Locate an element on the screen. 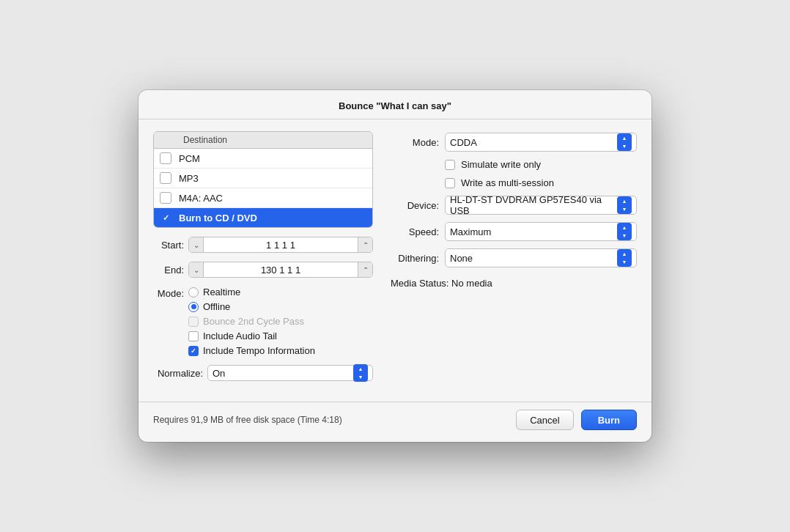 The height and width of the screenshot is (532, 790). multi-session-checkbox is located at coordinates (450, 183).